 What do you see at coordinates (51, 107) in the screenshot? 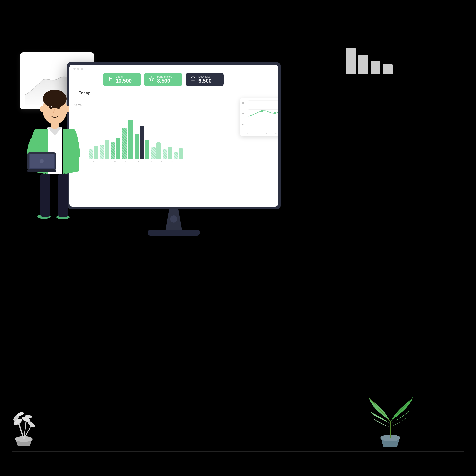
I see `eye-left-highlight` at bounding box center [51, 107].